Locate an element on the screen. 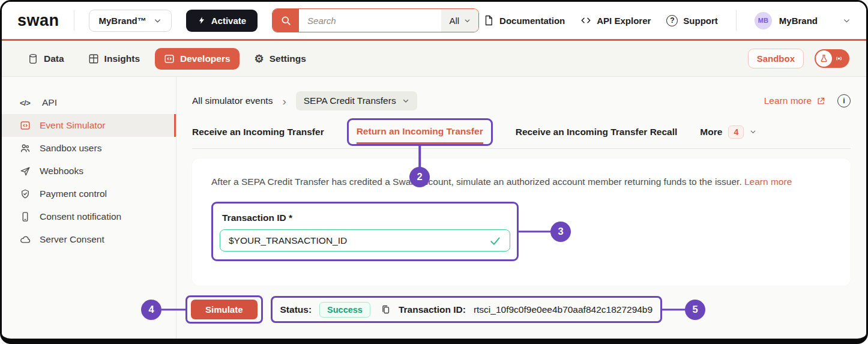 The image size is (868, 344). annotation-box-step2: Return an Incoming Transfer 2 is located at coordinates (420, 132).